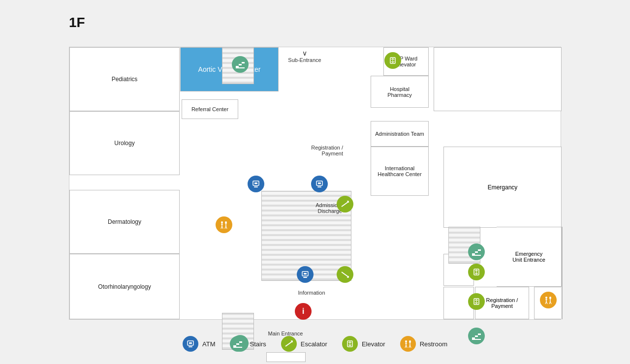 The height and width of the screenshot is (364, 630). Describe the element at coordinates (305, 274) in the screenshot. I see `atm-lower-icon` at that location.